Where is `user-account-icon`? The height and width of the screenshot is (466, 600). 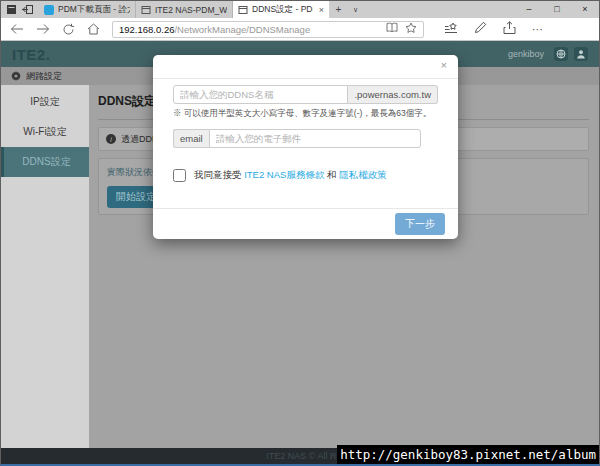 user-account-icon is located at coordinates (581, 54).